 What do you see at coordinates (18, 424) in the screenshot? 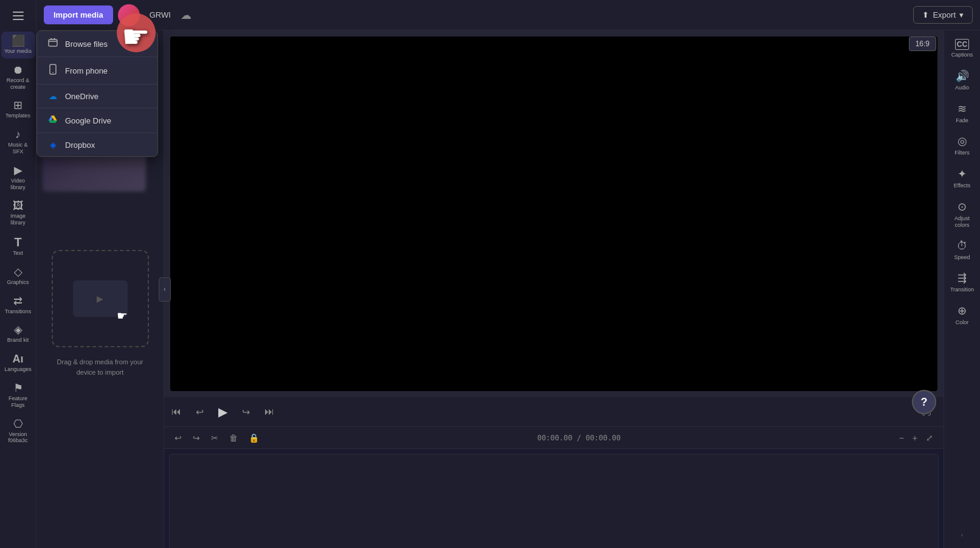
I see `version-icon: ⎔` at bounding box center [18, 424].